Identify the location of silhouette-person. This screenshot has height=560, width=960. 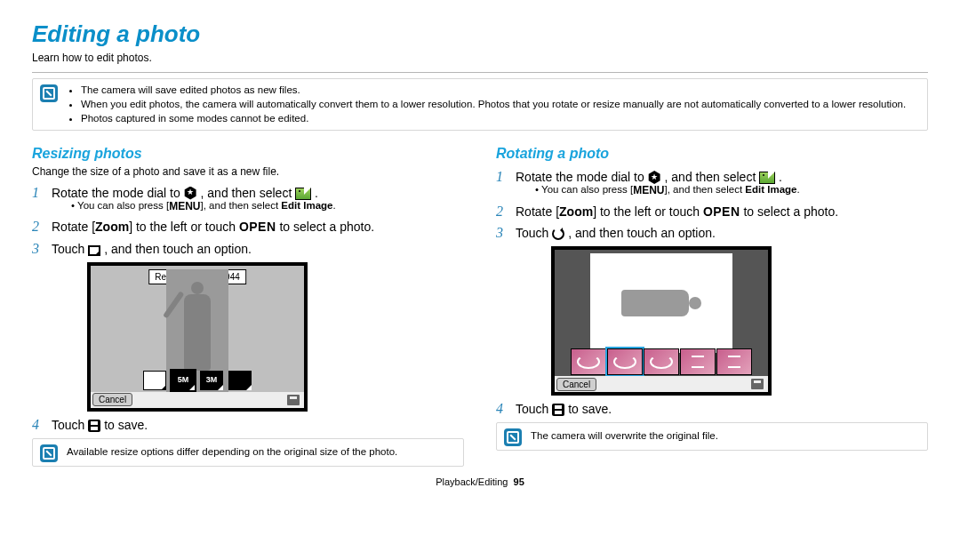
(197, 326).